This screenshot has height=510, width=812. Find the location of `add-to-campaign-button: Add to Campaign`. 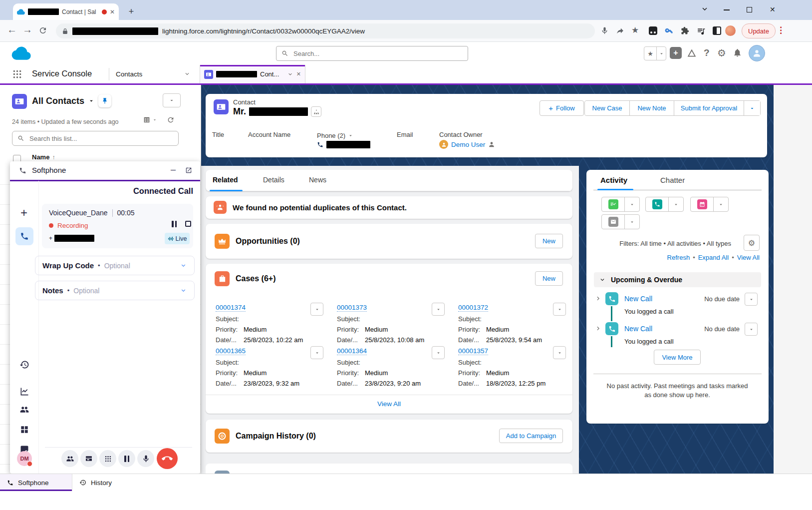

add-to-campaign-button: Add to Campaign is located at coordinates (531, 436).